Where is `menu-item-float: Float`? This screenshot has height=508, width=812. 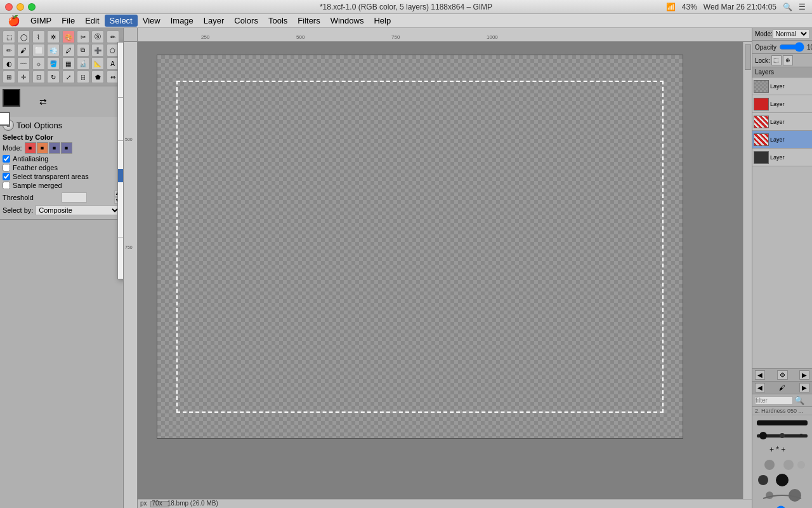
menu-item-float: Float is located at coordinates (121, 89).